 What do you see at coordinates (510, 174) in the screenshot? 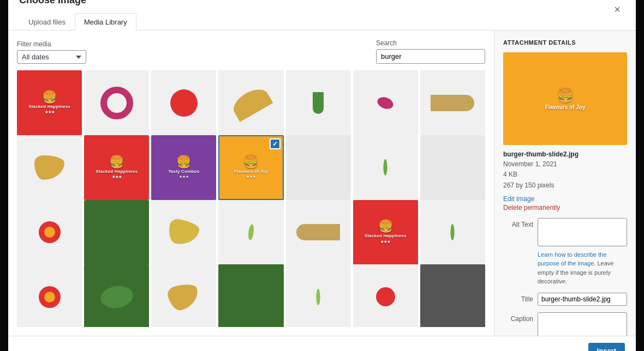
I see `attachment-size: 4 KB` at bounding box center [510, 174].